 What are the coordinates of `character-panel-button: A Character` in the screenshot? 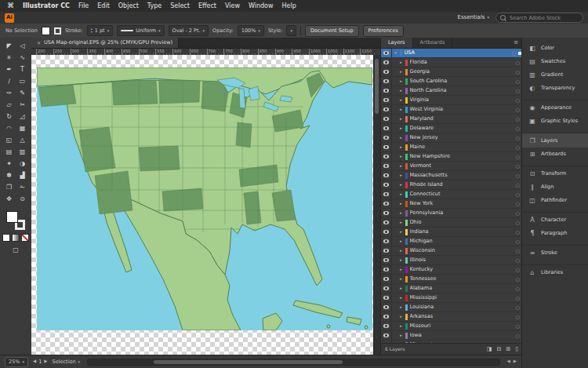 It's located at (555, 220).